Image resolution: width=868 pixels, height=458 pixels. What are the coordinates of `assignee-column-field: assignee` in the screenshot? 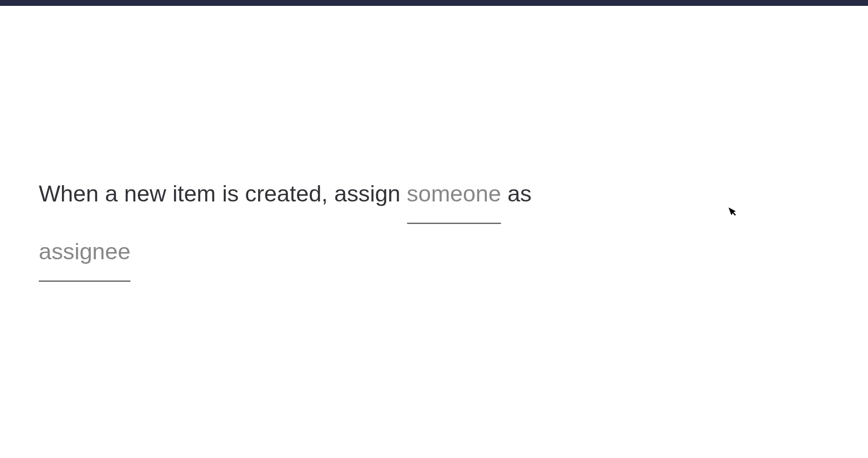 It's located at (85, 253).